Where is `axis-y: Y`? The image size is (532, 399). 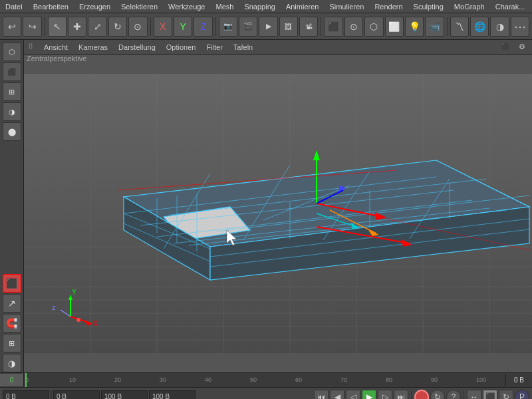 axis-y: Y is located at coordinates (183, 27).